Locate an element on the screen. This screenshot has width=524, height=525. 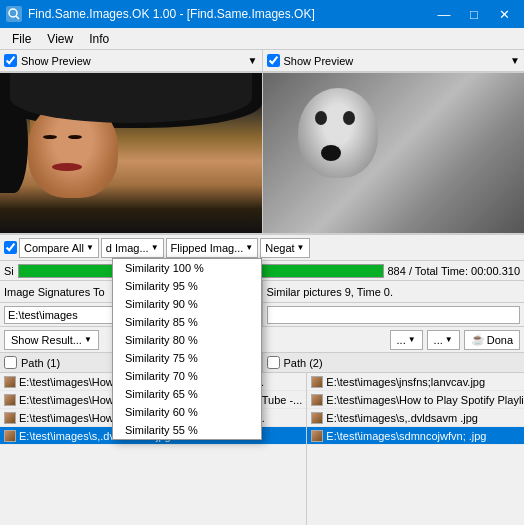
similarity-dropdown: Similarity 100 % Similarity 95 % Similar… is located at coordinates (187, 349).